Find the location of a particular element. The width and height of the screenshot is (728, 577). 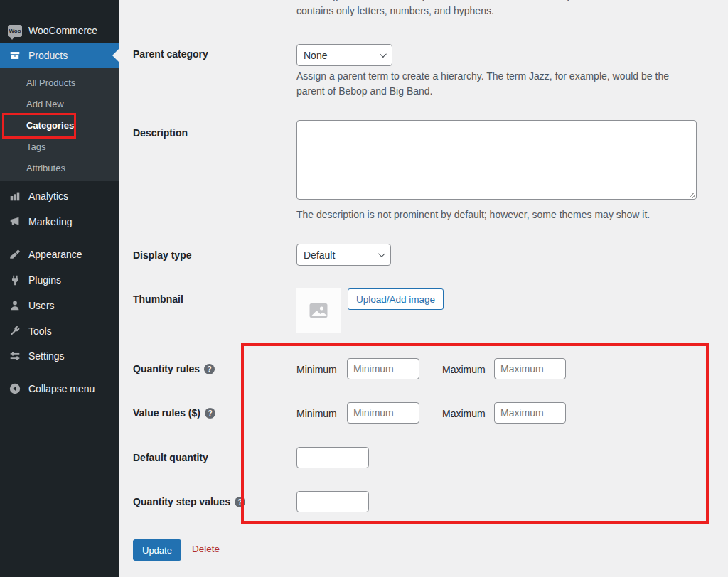

slug-help-line2: contains only letters, numbers, and hyph… is located at coordinates (395, 11).